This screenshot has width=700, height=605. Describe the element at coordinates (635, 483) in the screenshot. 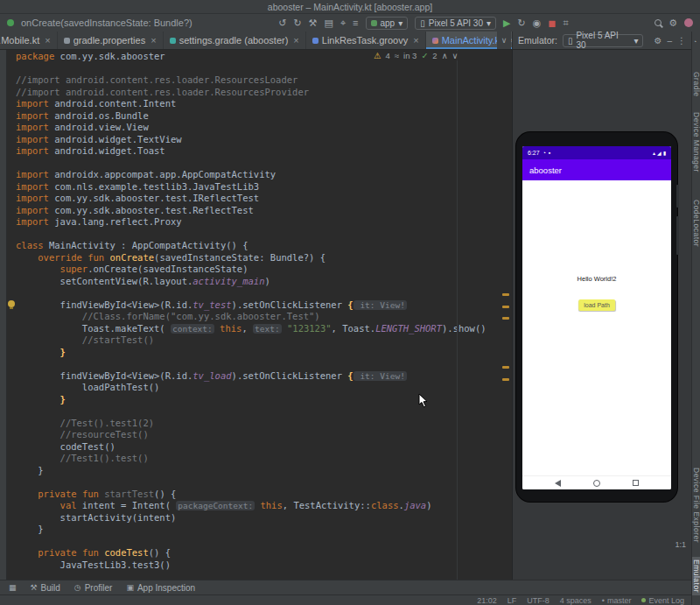

I see `android-recents-icon` at that location.